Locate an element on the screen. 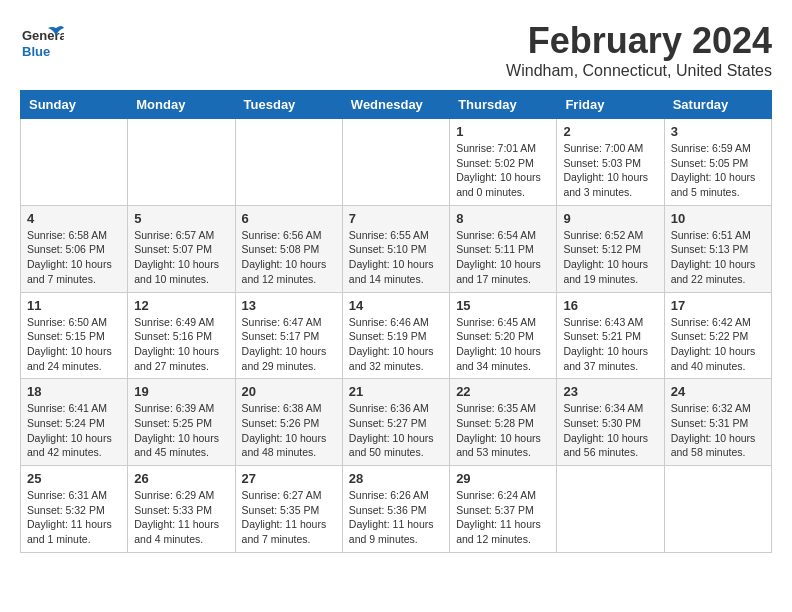 The image size is (792, 612). day-info: Sunrise: 6:57 AM Sunset: 5:07 PM Dayligh… is located at coordinates (181, 258).